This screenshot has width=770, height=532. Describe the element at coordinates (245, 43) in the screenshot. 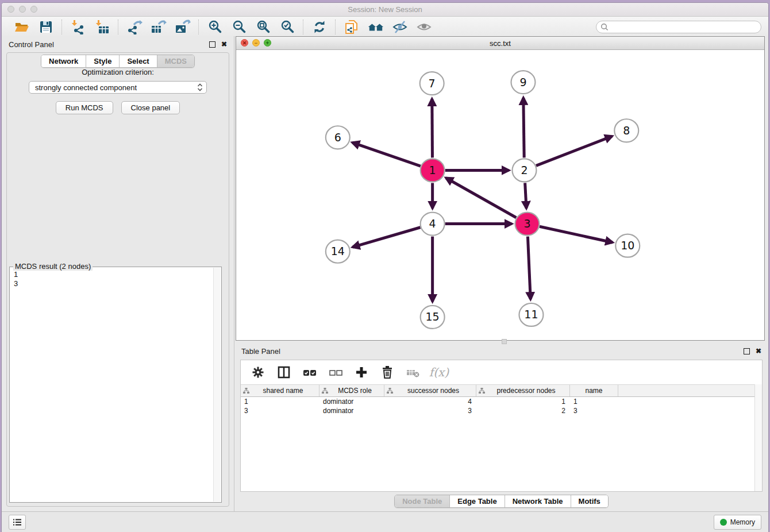

I see `frame-close-icon: ✕` at that location.